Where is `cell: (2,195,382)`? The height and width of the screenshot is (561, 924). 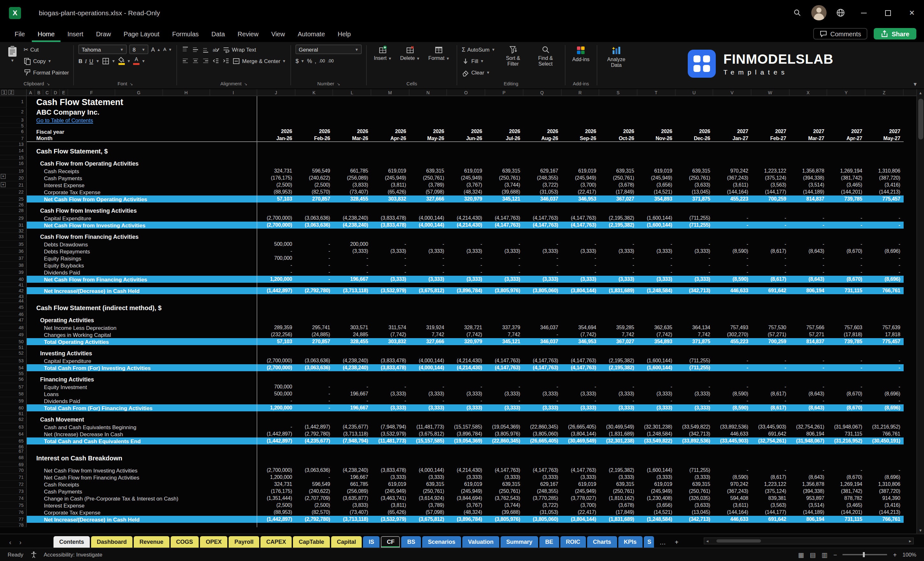 cell: (2,195,382) is located at coordinates (618, 225).